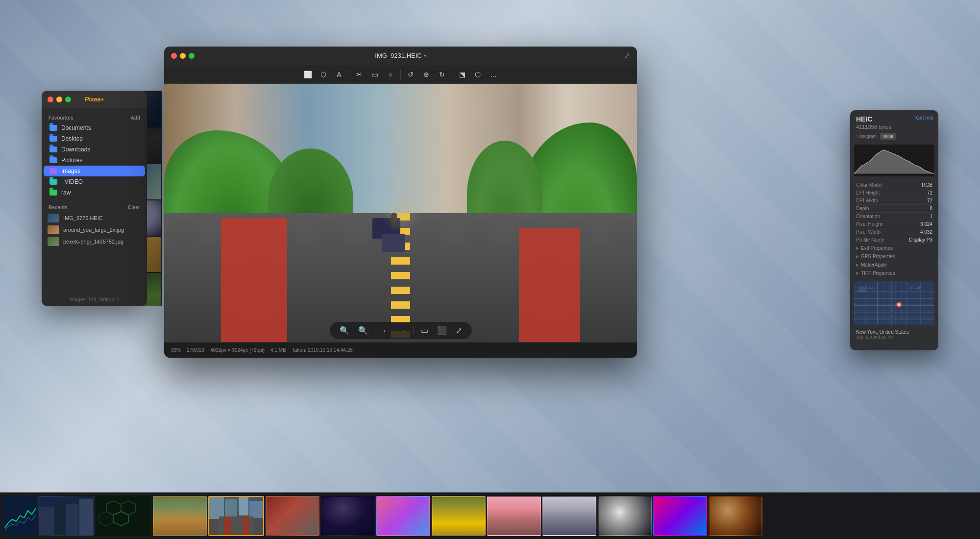 The width and height of the screenshot is (980, 539). Describe the element at coordinates (403, 331) in the screenshot. I see `next-image-button: →` at that location.